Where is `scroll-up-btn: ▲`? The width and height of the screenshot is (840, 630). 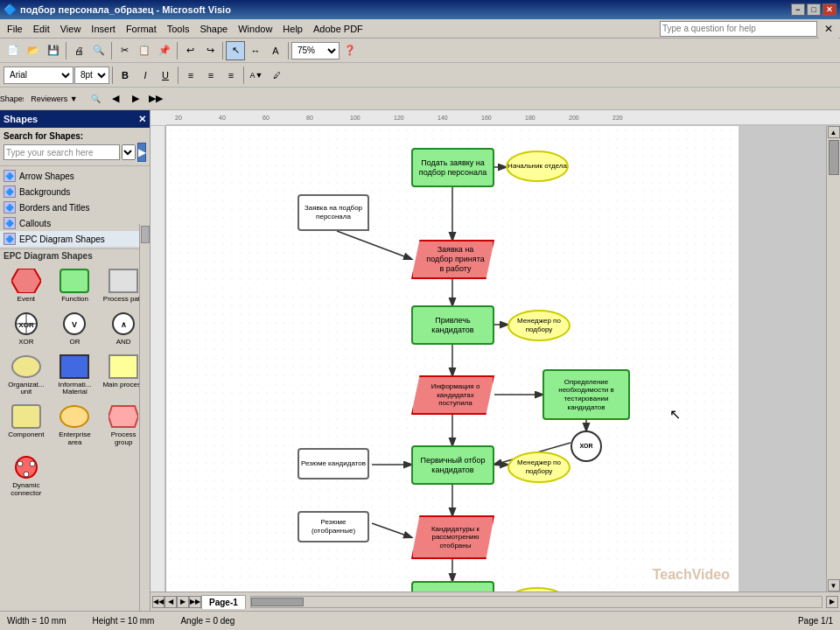
scroll-up-btn: ▲ is located at coordinates (834, 132).